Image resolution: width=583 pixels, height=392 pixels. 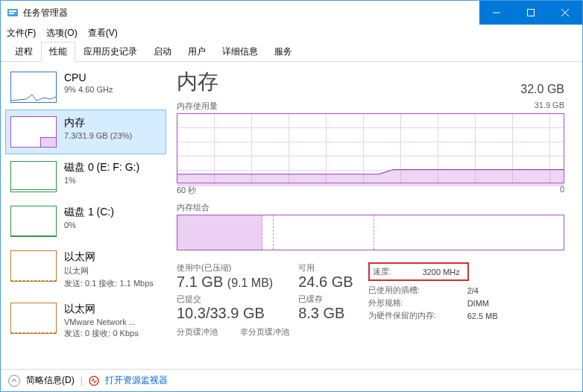 What do you see at coordinates (113, 334) in the screenshot?
I see `sidebar-eth1-sub2: 发送: 0 接收: 0 Kbps` at bounding box center [113, 334].